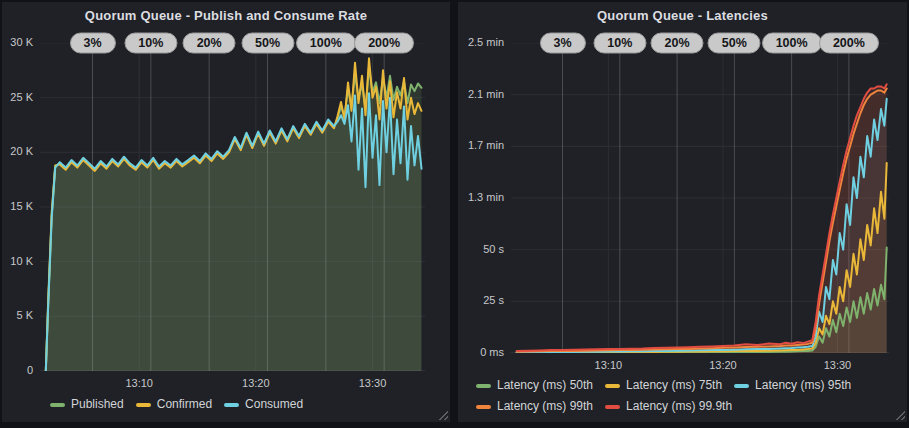 The width and height of the screenshot is (909, 428). I want to click on y-axis-tick-label: 2.5 min, so click(481, 42).